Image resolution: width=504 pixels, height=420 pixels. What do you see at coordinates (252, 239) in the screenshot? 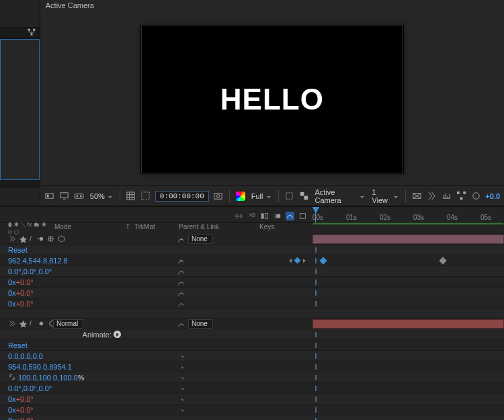
I see `layer-row: / None` at bounding box center [252, 239].